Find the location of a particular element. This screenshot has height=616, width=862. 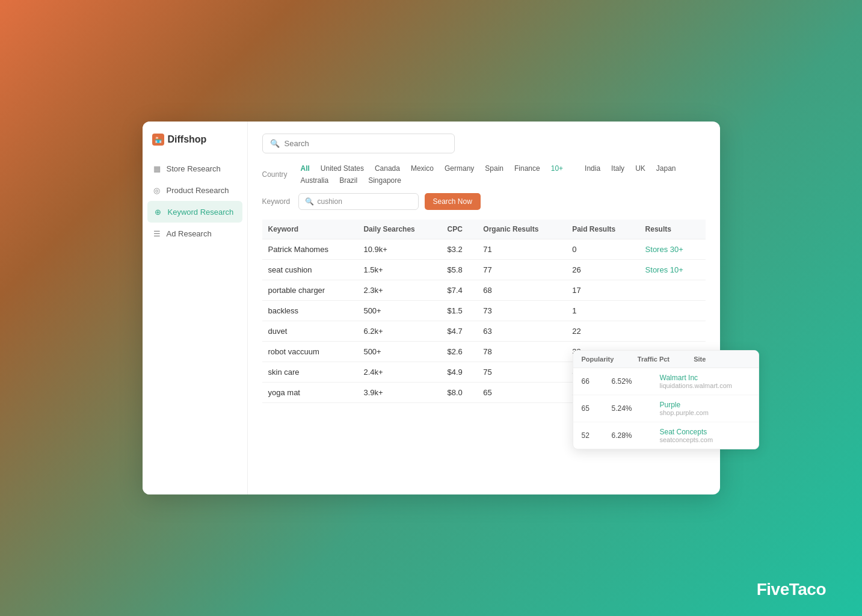

keyword-search-icon: 🔍 is located at coordinates (309, 202).